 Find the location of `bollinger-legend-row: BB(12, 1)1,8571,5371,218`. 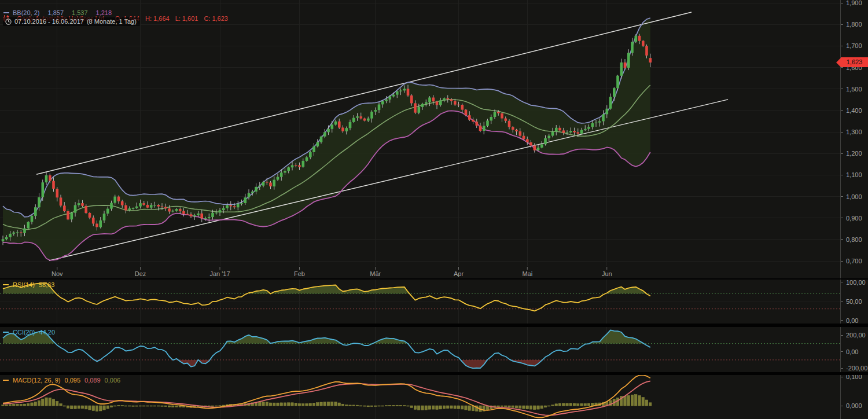

bollinger-legend-row: BB(12, 1)1,8571,5371,218 is located at coordinates (57, 13).